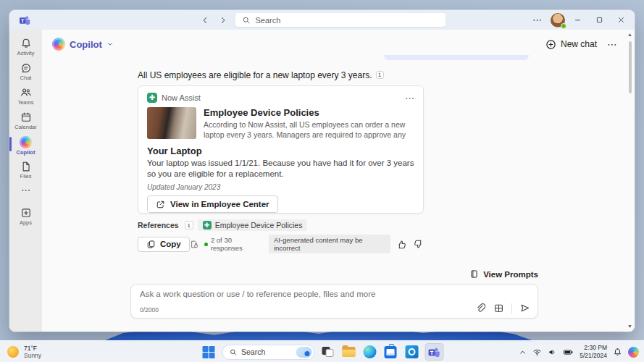  What do you see at coordinates (579, 352) in the screenshot?
I see `system-tray: 2:30 PM 5/21/2024` at bounding box center [579, 352].